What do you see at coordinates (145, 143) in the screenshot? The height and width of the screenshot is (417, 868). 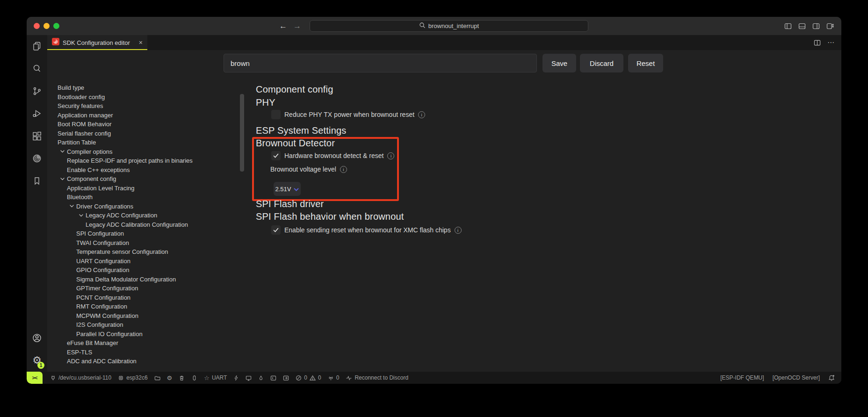 I see `tree-item-partition-table: Partition Table` at bounding box center [145, 143].